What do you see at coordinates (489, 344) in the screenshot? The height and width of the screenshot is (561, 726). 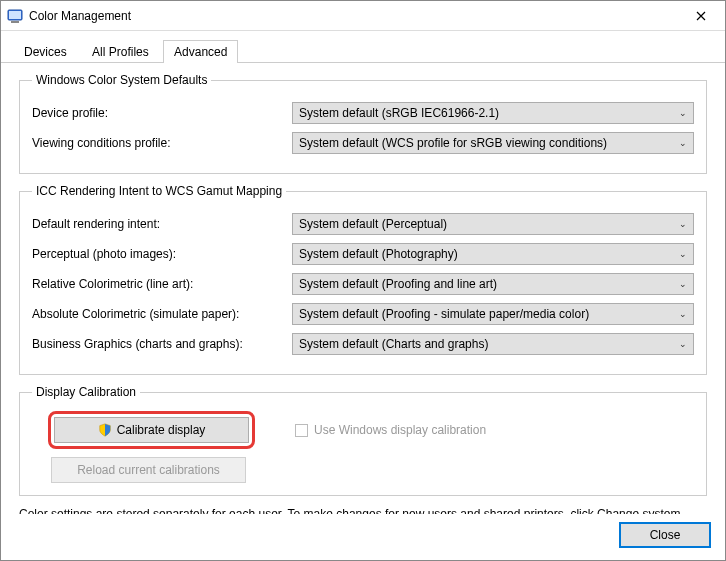 I see `business-graphics-value: System default (Charts and graphs)` at bounding box center [489, 344].